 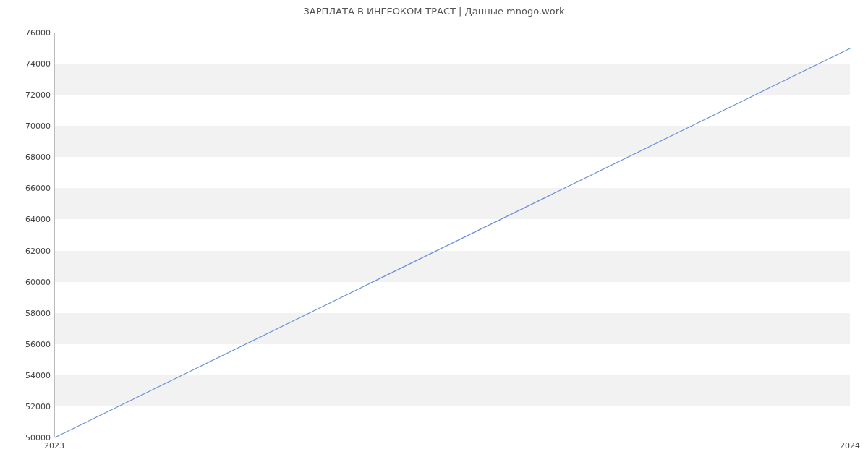 I want to click on y-tick-label: 68000, so click(x=30, y=158).